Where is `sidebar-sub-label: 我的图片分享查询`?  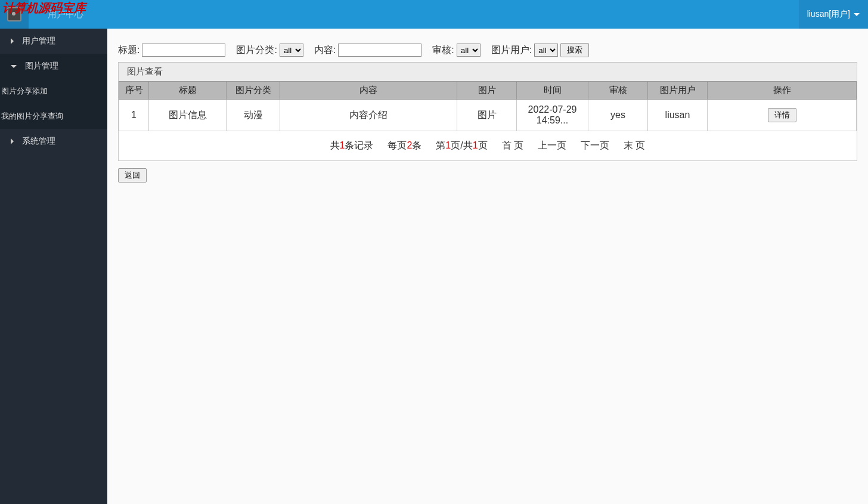 sidebar-sub-label: 我的图片分享查询 is located at coordinates (32, 116).